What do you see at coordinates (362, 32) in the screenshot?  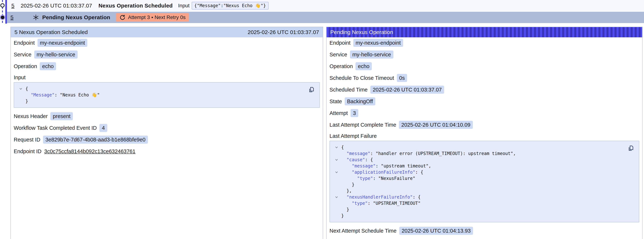 I see `pending-panel-title: Pending Nexus Operation` at bounding box center [362, 32].